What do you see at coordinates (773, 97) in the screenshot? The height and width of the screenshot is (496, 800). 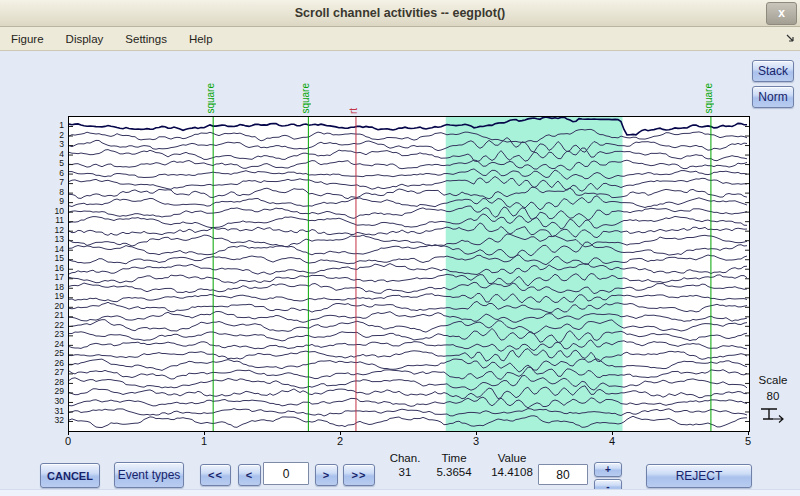 I see `norm-button: Norm` at bounding box center [773, 97].